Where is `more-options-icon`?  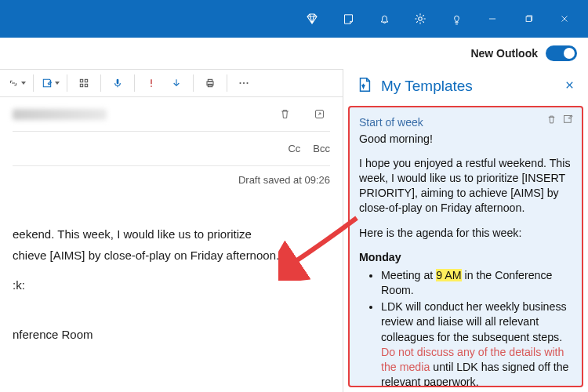 more-options-icon is located at coordinates (244, 83).